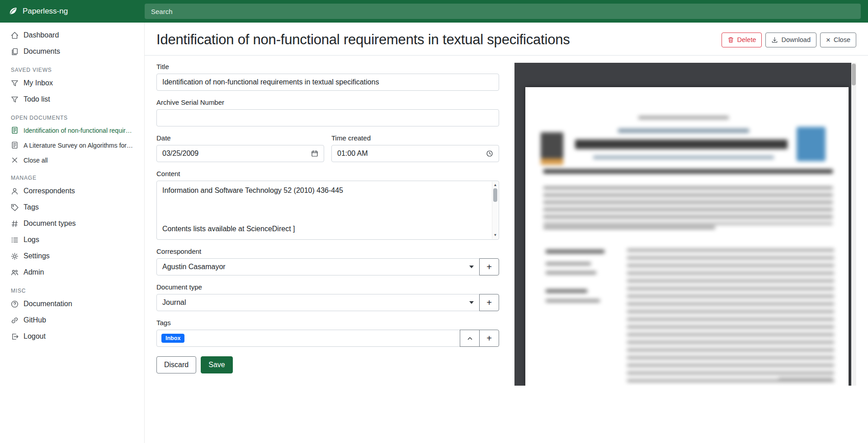 This screenshot has height=443, width=868. Describe the element at coordinates (324, 191) in the screenshot. I see `content-line-1: Information and Software Technology 52 (…` at that location.